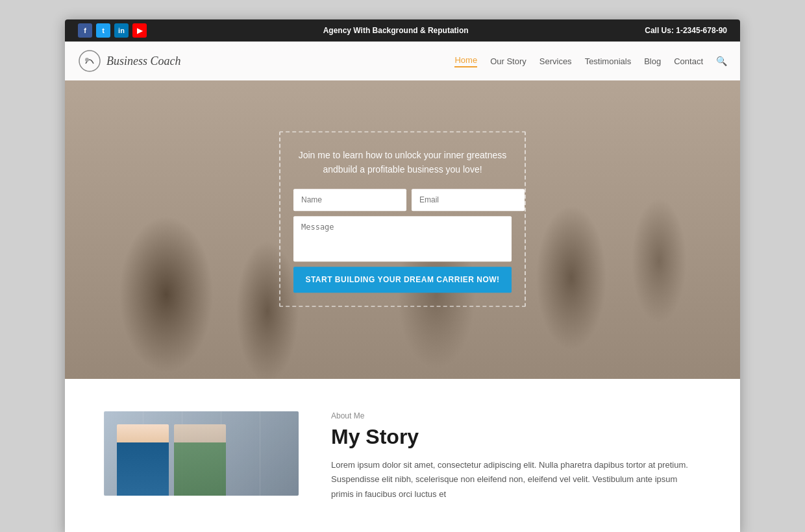  Describe the element at coordinates (350, 200) in the screenshot. I see `name-input` at that location.